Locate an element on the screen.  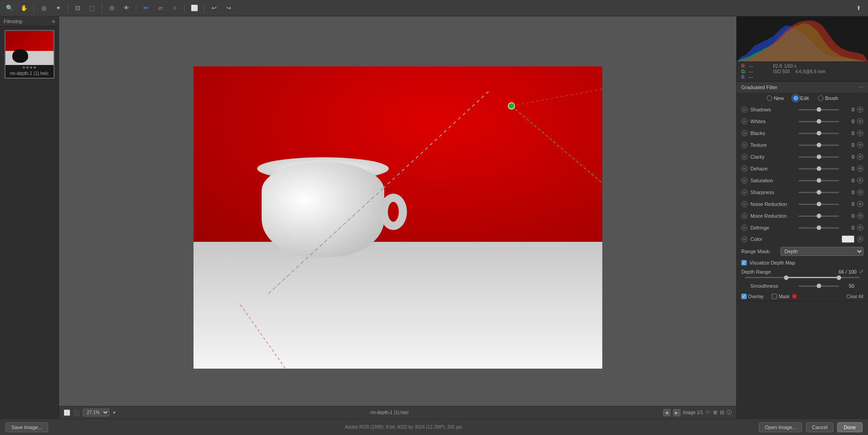
redo-tool: ↪ is located at coordinates (228, 8).